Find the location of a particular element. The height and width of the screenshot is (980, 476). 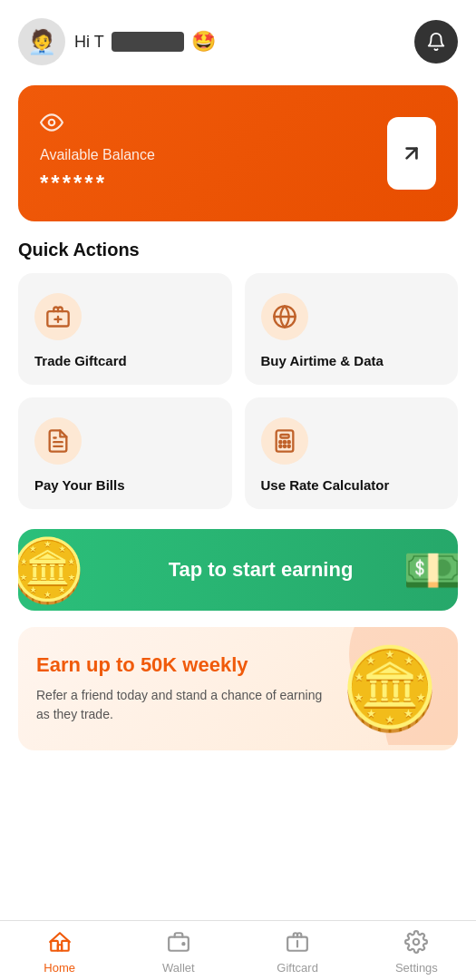

trade-giftcard-icon is located at coordinates (58, 317).